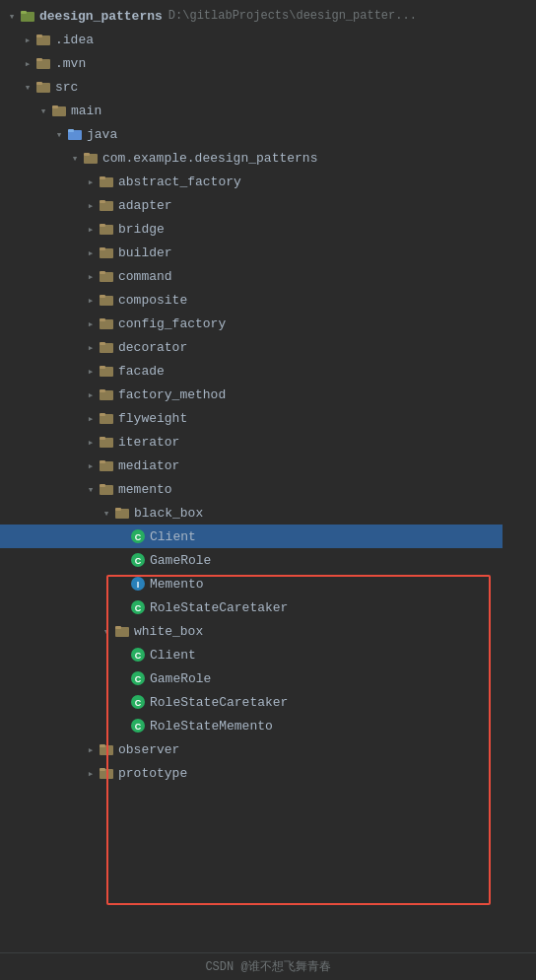  I want to click on tree-item-memento: memento, so click(251, 489).